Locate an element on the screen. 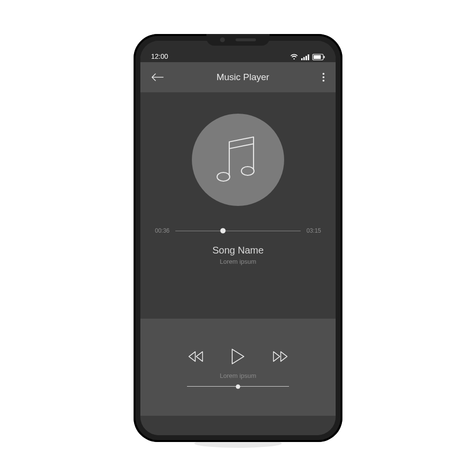 This screenshot has height=476, width=476. back-icon is located at coordinates (157, 77).